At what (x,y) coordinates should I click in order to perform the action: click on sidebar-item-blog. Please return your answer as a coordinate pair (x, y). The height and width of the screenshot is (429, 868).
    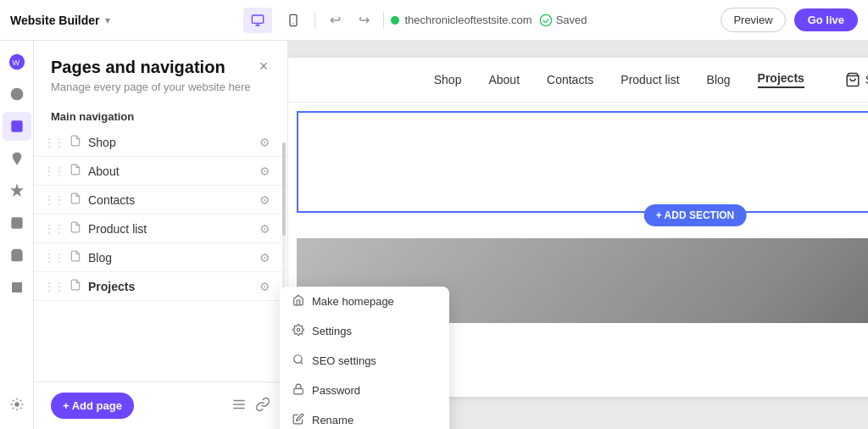
    Looking at the image, I should click on (17, 287).